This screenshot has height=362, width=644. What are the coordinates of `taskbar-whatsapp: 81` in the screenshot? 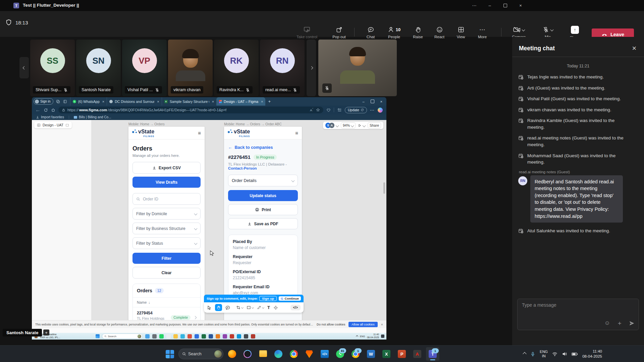 It's located at (340, 354).